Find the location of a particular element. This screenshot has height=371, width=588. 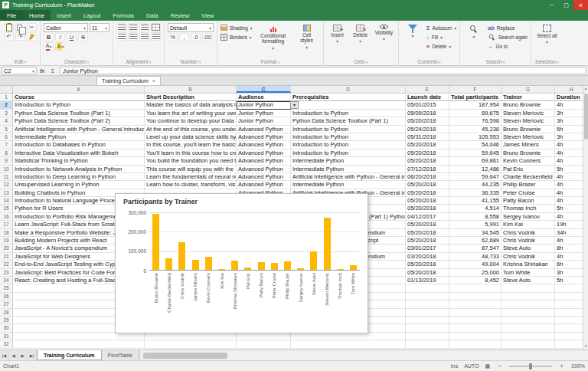

align-middle-button is located at coordinates (133, 37).